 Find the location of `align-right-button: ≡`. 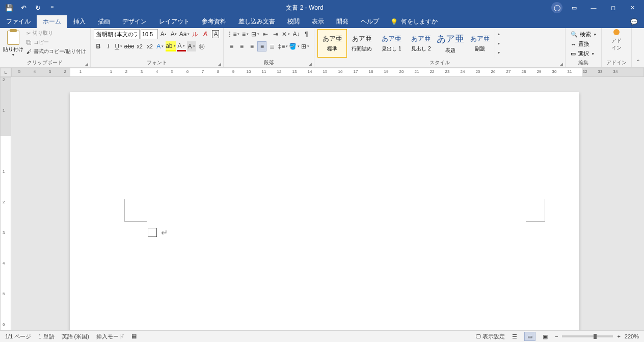

align-right-button: ≡ is located at coordinates (252, 46).